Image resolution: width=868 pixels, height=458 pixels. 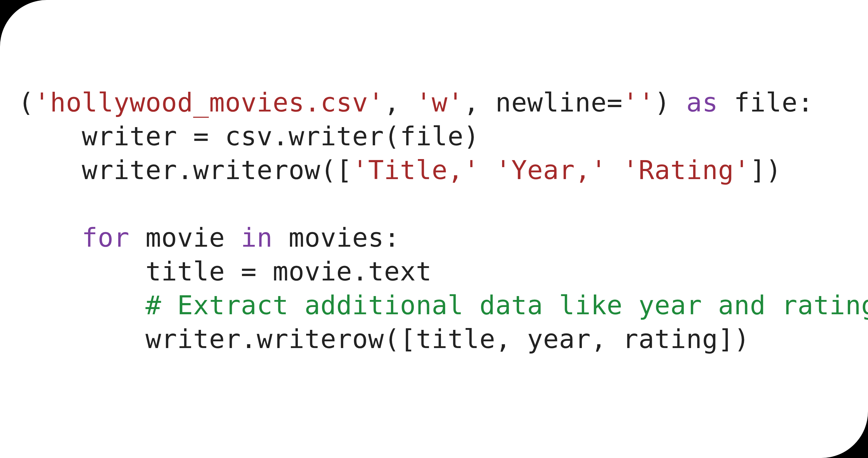 I want to click on code-token-keyword: as, so click(x=702, y=102).